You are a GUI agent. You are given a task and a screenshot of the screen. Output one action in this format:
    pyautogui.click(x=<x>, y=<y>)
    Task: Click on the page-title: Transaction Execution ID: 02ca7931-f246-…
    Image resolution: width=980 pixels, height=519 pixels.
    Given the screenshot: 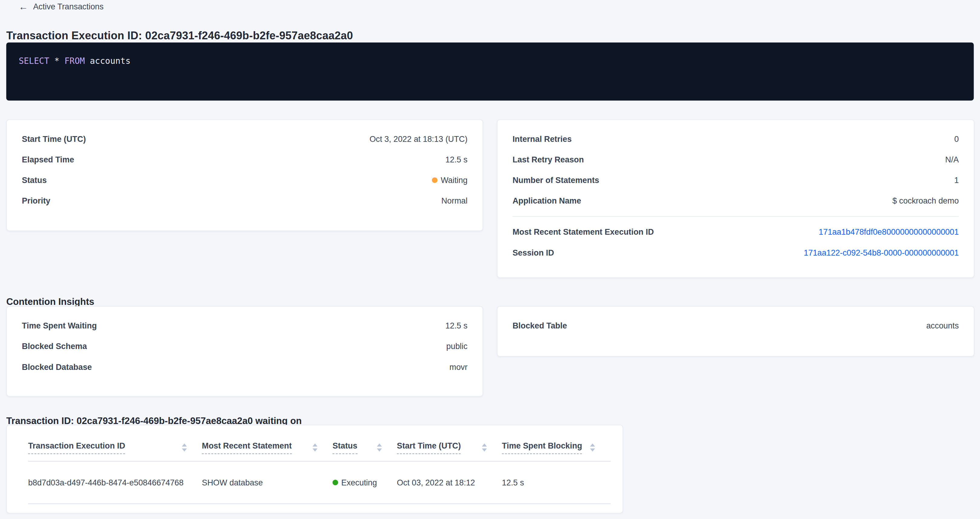 What is the action you would take?
    pyautogui.click(x=180, y=36)
    